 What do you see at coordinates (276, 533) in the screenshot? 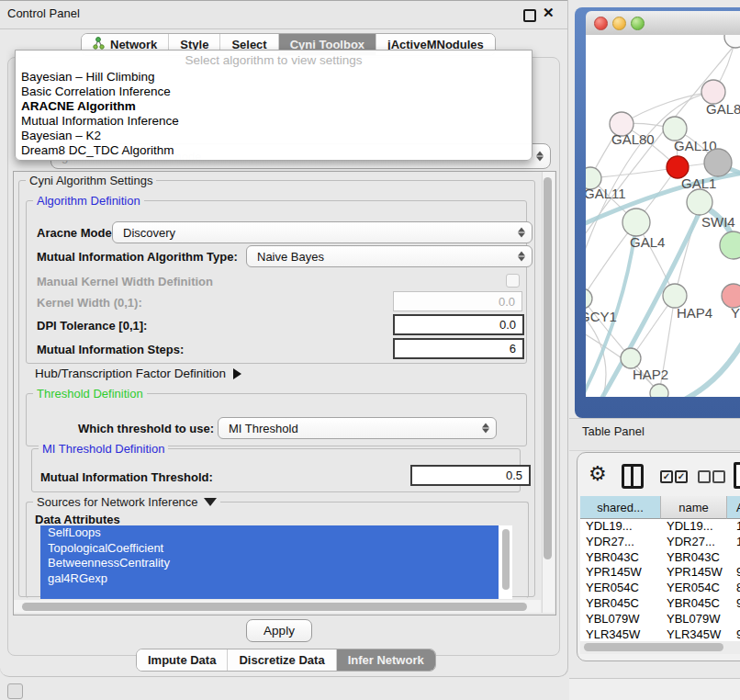
I see `data-attribute-item: SelfLoops` at bounding box center [276, 533].